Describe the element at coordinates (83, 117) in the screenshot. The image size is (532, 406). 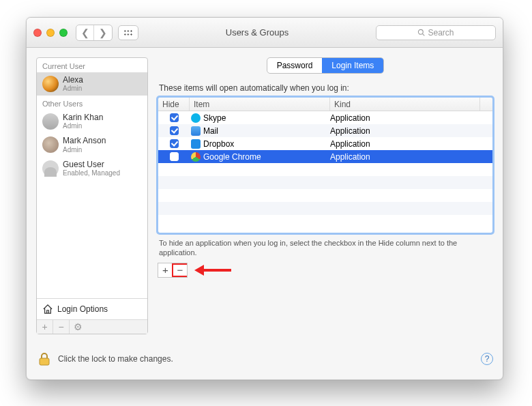
I see `user-name: Karin Khan` at that location.